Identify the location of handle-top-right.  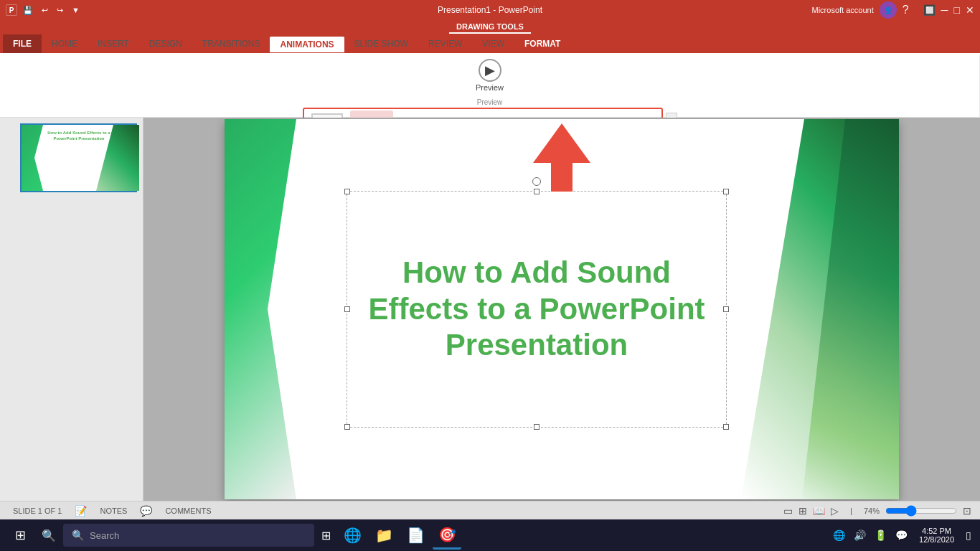
(726, 192).